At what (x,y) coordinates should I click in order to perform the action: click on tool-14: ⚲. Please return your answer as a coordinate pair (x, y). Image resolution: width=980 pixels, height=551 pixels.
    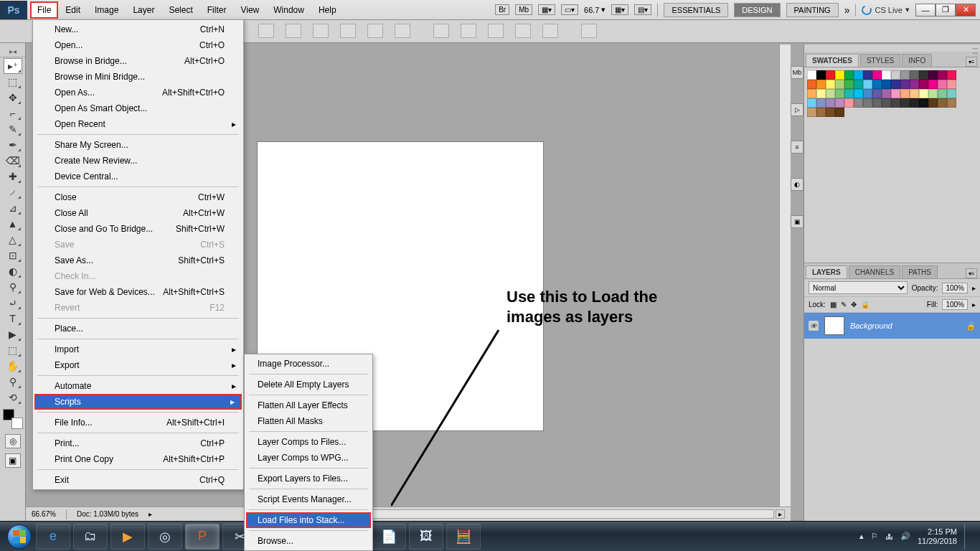
    Looking at the image, I should click on (13, 287).